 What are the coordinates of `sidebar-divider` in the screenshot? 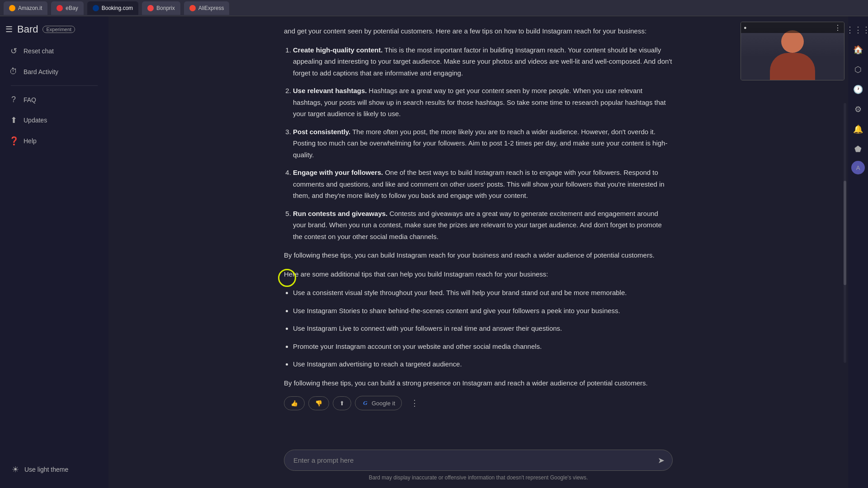 It's located at (54, 86).